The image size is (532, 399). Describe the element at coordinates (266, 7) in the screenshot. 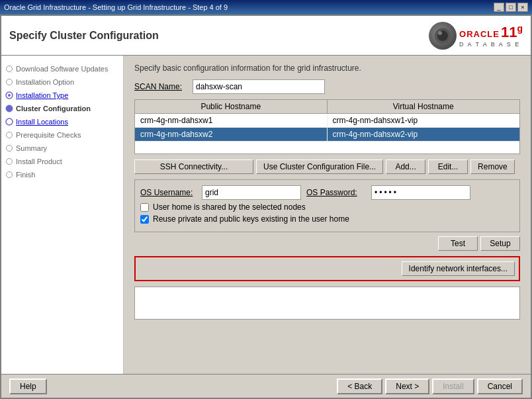

I see `title-bar: Oracle Grid Infrastructure - Setting up …` at that location.